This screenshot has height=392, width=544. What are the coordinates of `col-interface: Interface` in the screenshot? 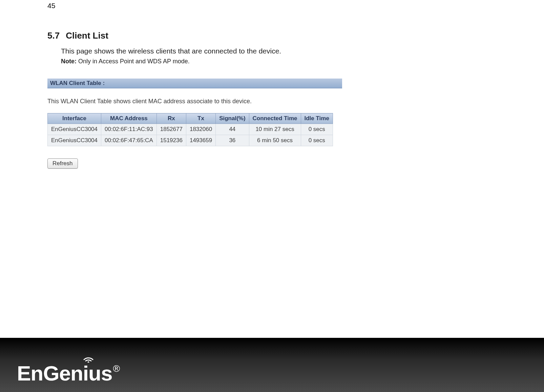 It's located at (75, 118).